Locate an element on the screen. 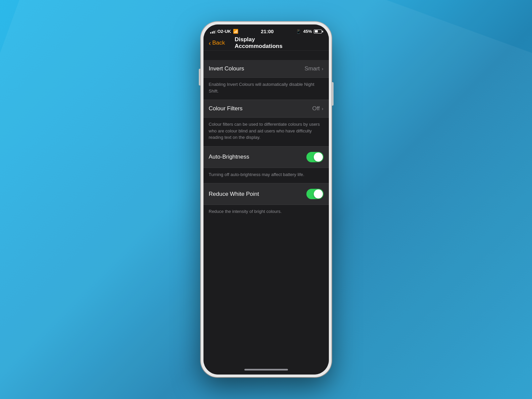  bottom-space is located at coordinates (266, 254).